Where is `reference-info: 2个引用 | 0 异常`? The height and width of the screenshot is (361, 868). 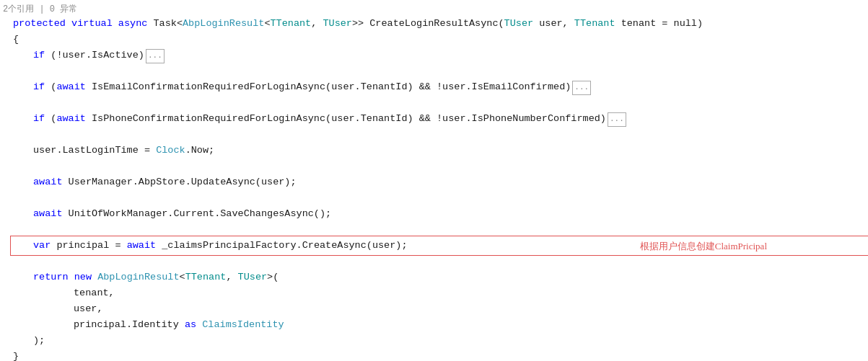 reference-info: 2个引用 | 0 异常 is located at coordinates (39, 10).